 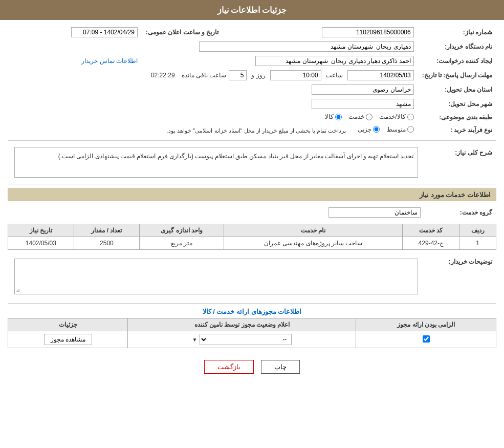 What do you see at coordinates (396, 130) in the screenshot?
I see `purchase-medium-label: متوسط` at bounding box center [396, 130].